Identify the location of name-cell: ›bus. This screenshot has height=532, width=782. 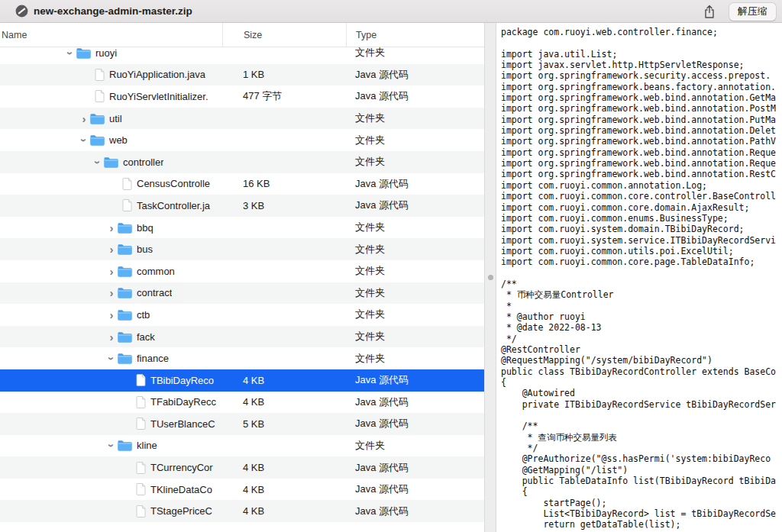
(111, 249).